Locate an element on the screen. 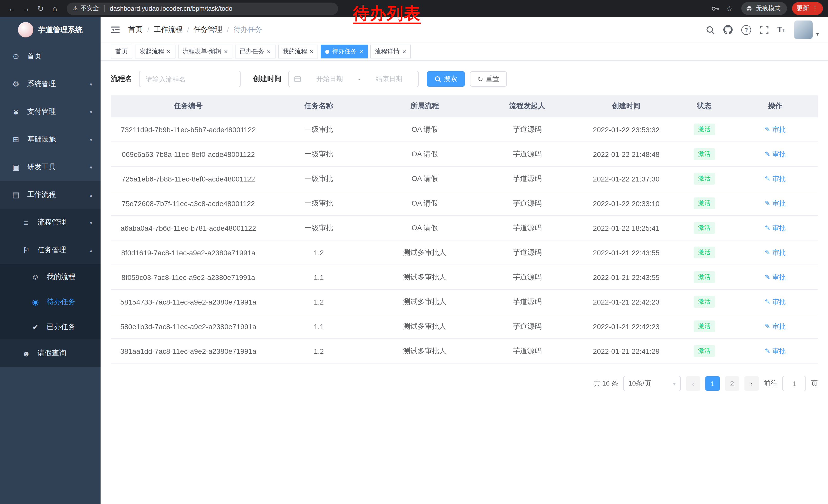  sidebar-item-leave-query: ☻ 请假查询 is located at coordinates (50, 353).